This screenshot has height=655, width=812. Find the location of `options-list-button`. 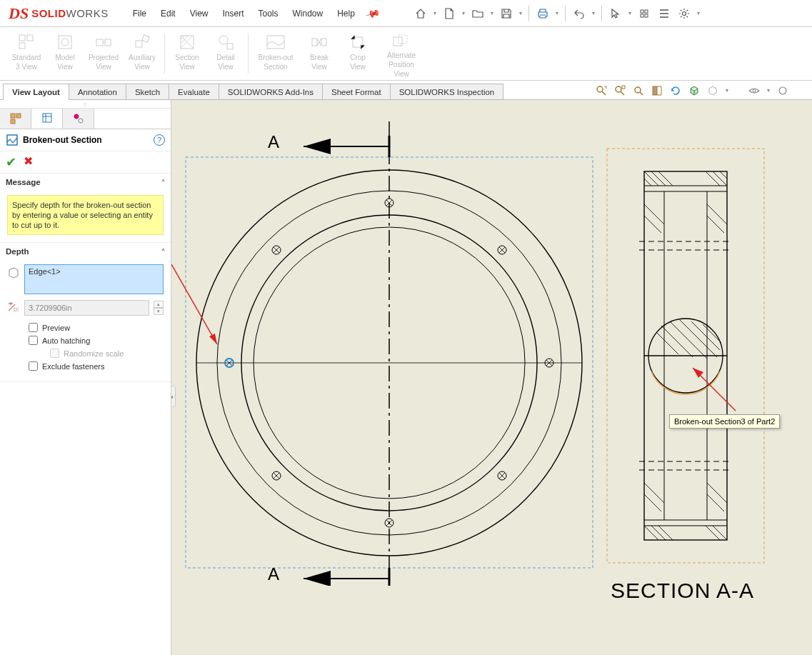

options-list-button is located at coordinates (664, 14).